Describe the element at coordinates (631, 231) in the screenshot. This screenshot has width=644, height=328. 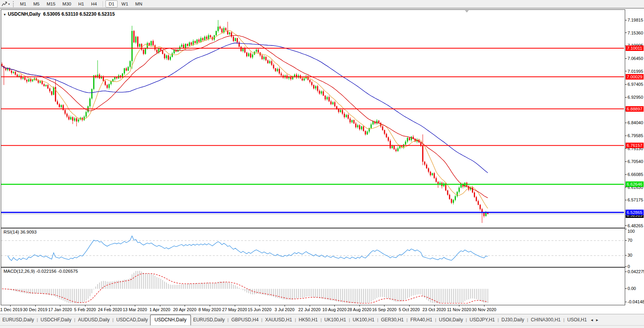
I see `rsi-axis-label: 100` at that location.